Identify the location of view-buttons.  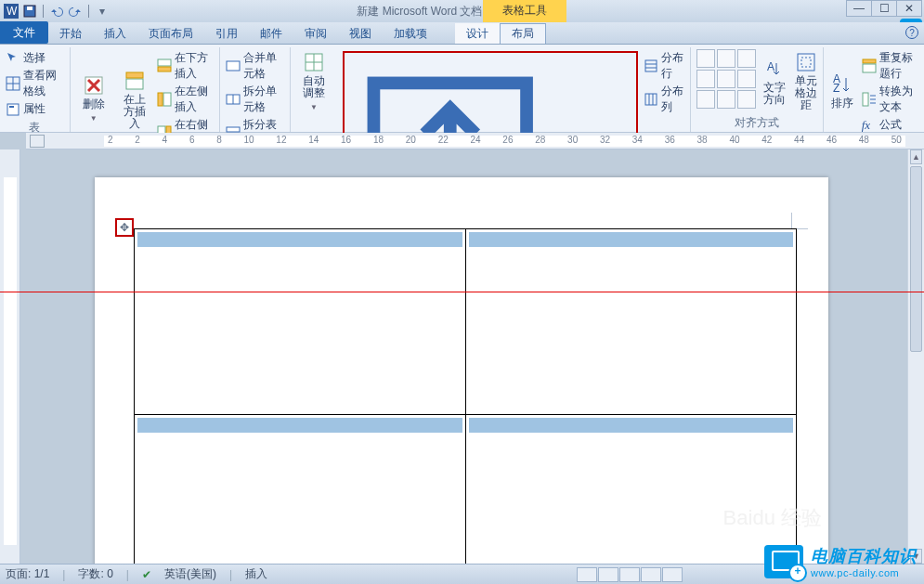
(630, 575).